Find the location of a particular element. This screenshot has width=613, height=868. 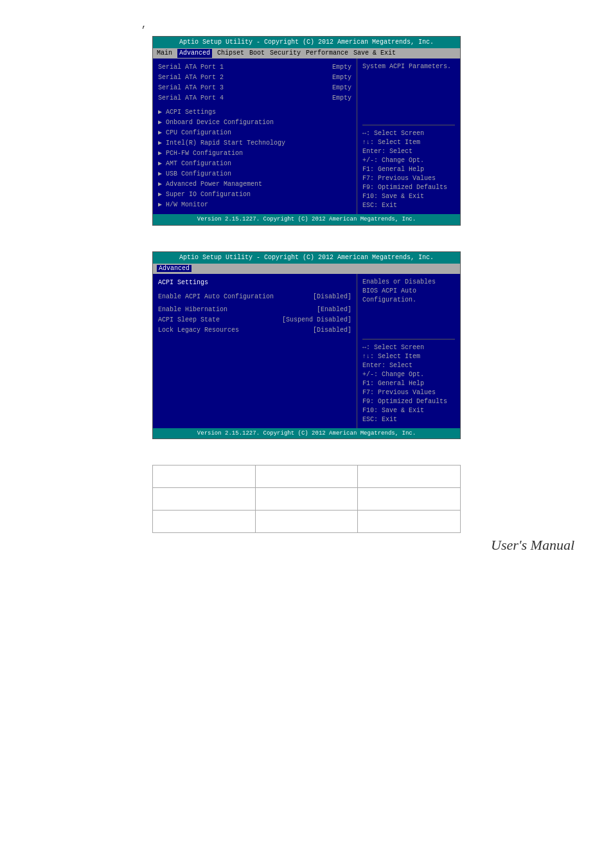

bottom-table is located at coordinates (306, 499).